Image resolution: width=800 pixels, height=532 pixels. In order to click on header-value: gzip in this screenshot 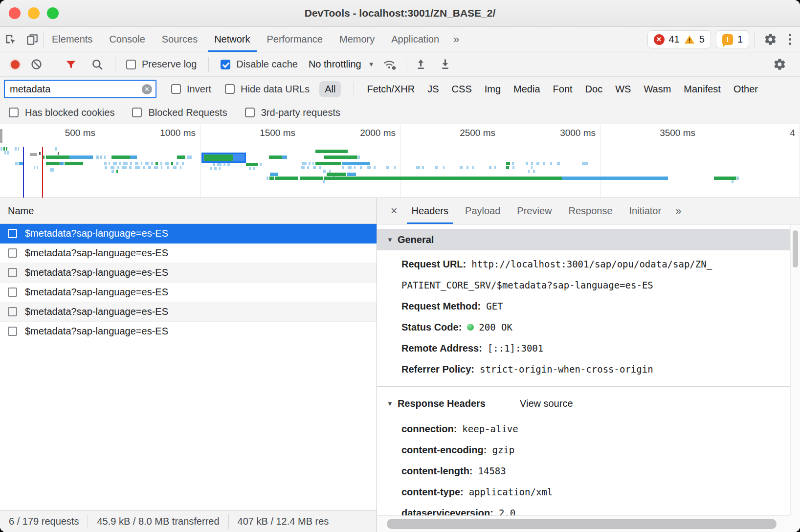, I will do `click(503, 450)`.